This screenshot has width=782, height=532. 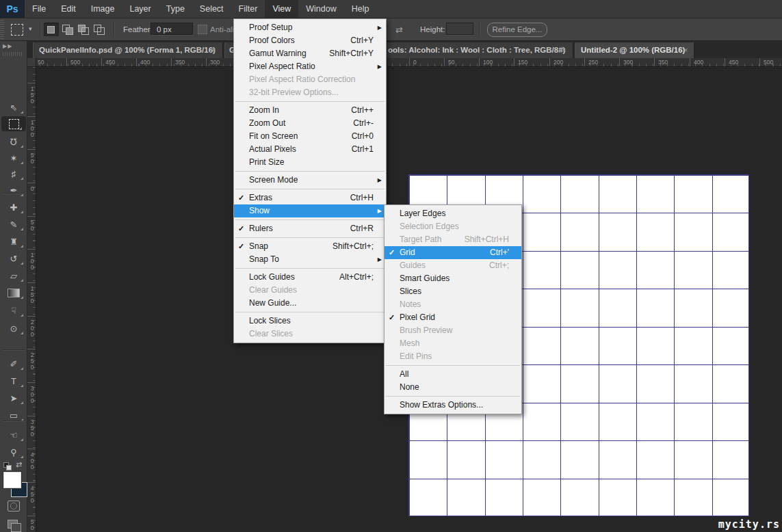 I want to click on rounded-rectangle-icon: ▭, so click(x=14, y=416).